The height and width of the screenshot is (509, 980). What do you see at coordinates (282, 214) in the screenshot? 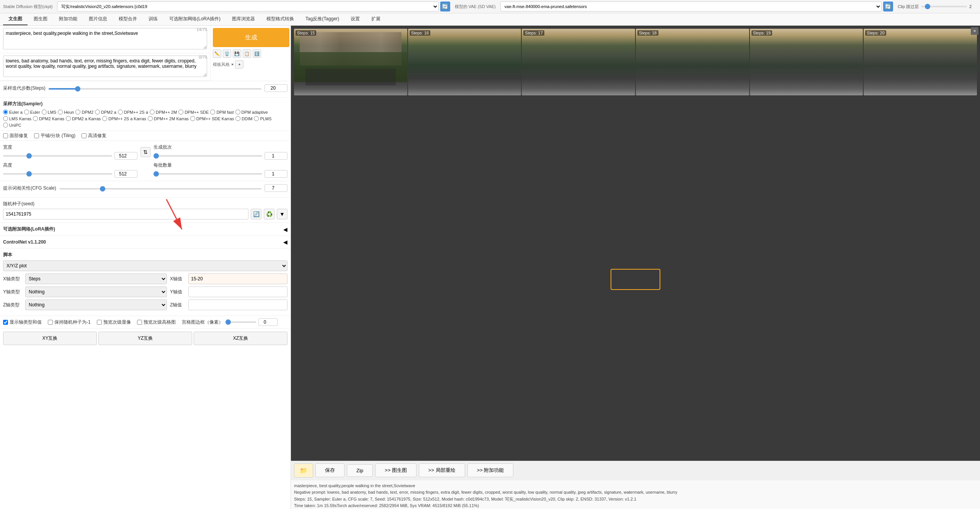
I see `seed-extra-btn: ▼` at bounding box center [282, 214].